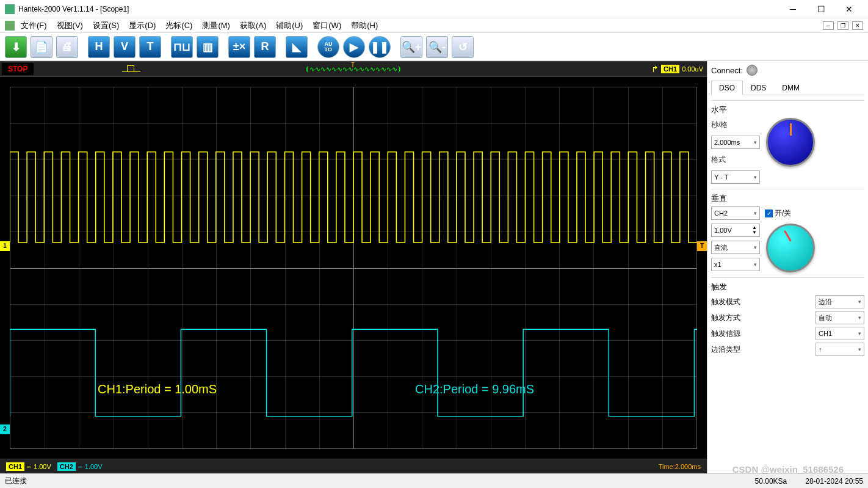 The width and height of the screenshot is (868, 488). I want to click on format-select: Y - T▾, so click(736, 177).